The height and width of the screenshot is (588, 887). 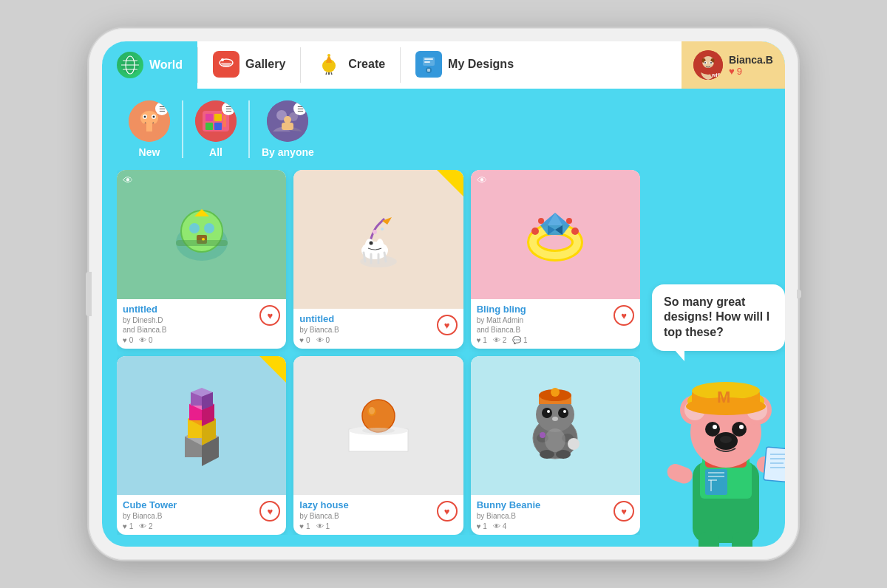 I want to click on card-views-5: 👁 1, so click(x=323, y=526).